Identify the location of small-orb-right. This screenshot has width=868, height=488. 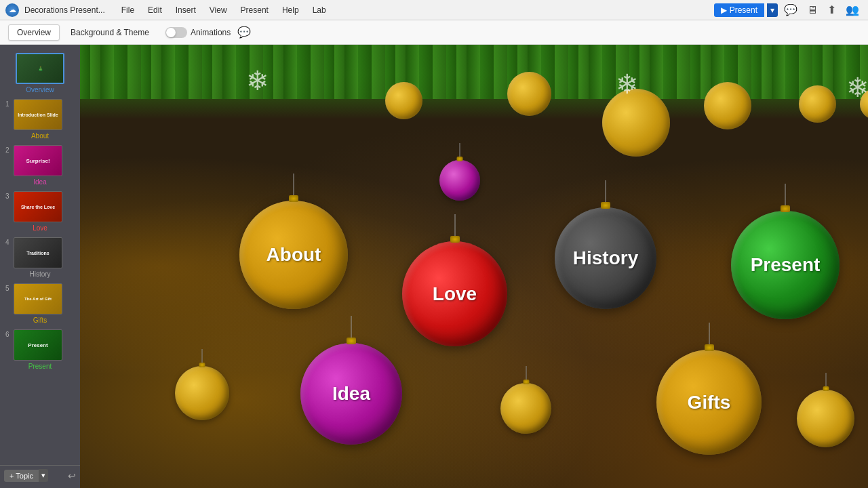
(826, 419).